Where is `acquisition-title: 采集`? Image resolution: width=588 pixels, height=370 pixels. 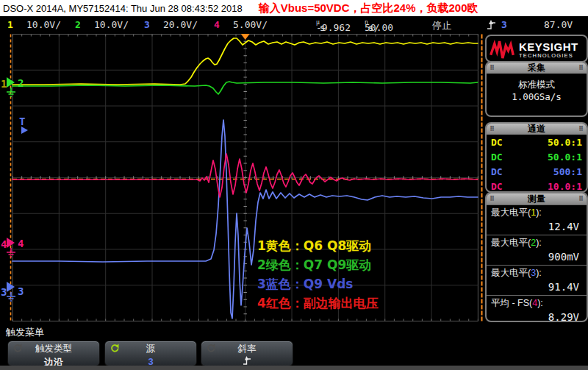 acquisition-title: 采集 is located at coordinates (537, 68).